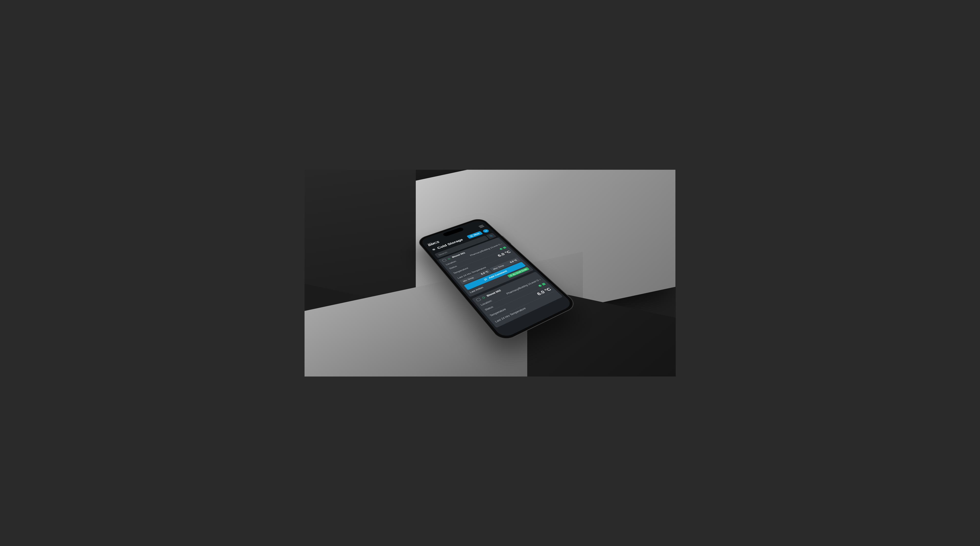 This screenshot has width=980, height=546. I want to click on min-value: 6.0 °C, so click(485, 273).